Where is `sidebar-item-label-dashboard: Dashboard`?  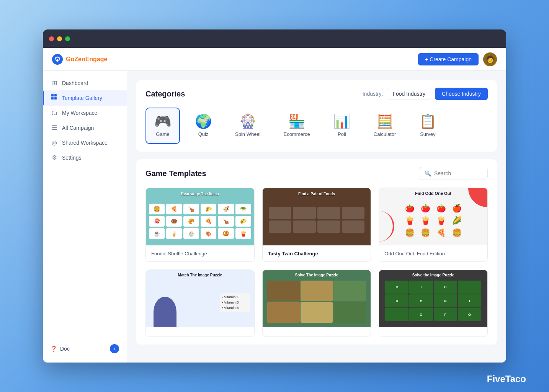
sidebar-item-label-dashboard: Dashboard is located at coordinates (75, 83).